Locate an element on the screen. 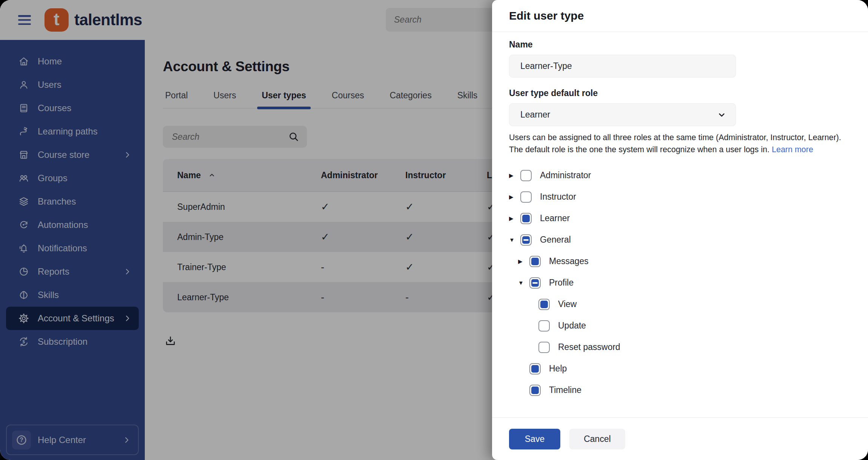 This screenshot has width=868, height=460. helper-line-1: Users can be assigned to all three roles… is located at coordinates (680, 138).